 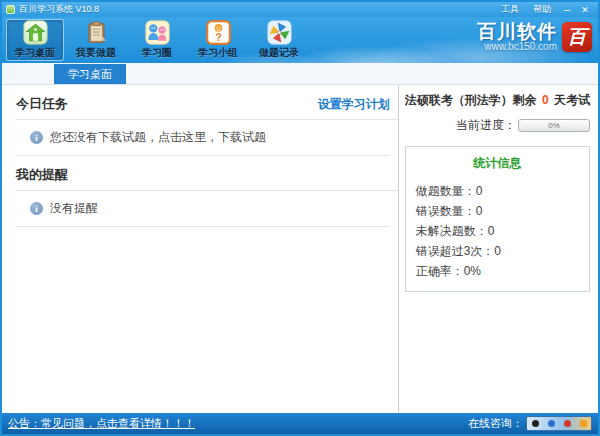 What do you see at coordinates (498, 271) in the screenshot?
I see `stat-row-accuracy: 正确率：0%` at bounding box center [498, 271].